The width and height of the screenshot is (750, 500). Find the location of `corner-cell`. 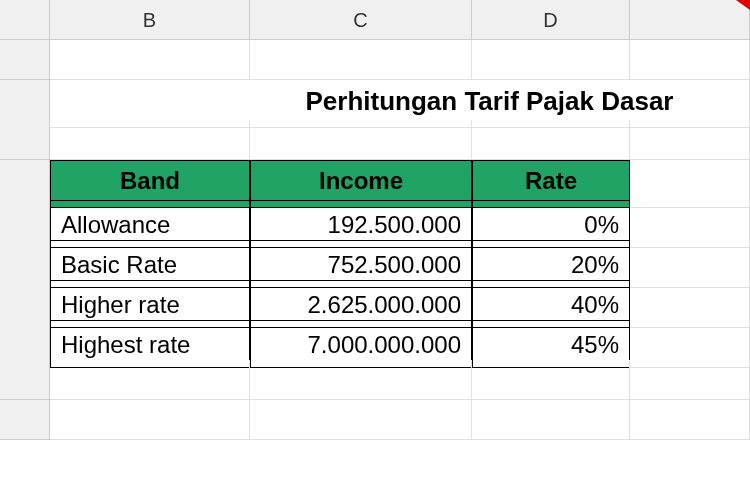

corner-cell is located at coordinates (25, 20).